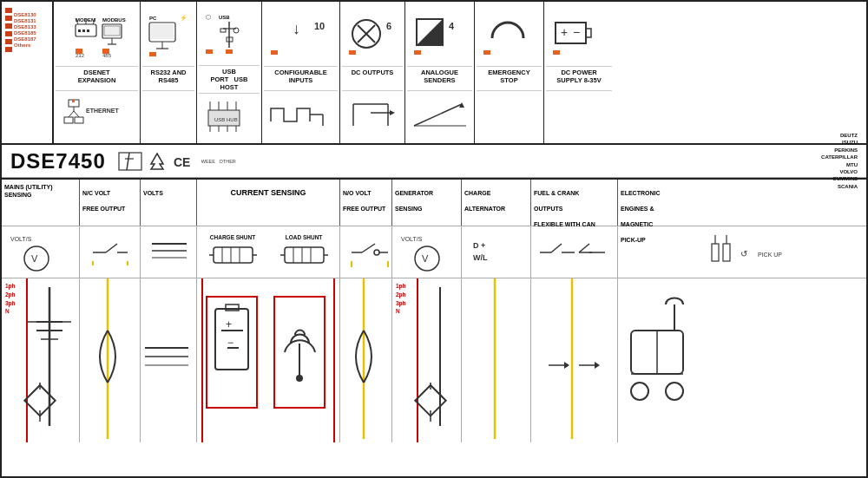 Image resolution: width=868 pixels, height=478 pixels. What do you see at coordinates (29, 191) in the screenshot?
I see `mains-label: MAINS (UTILITY)SENSING` at bounding box center [29, 191].